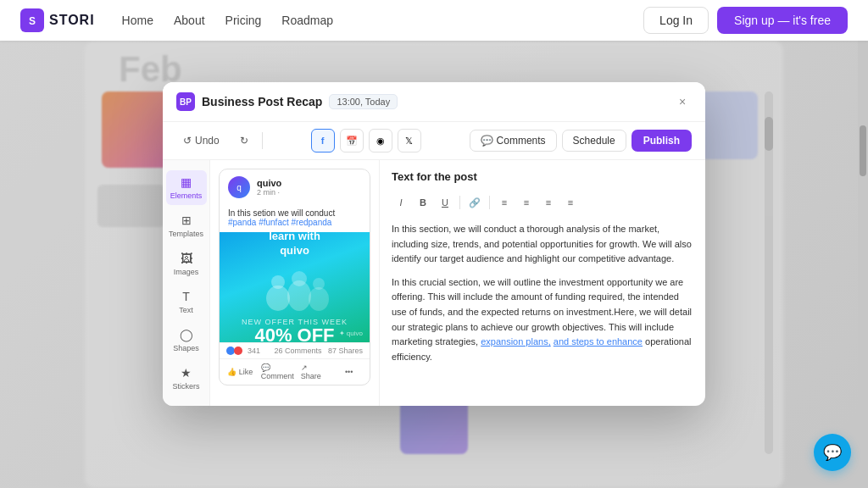 This screenshot has height=488, width=868. Describe the element at coordinates (278, 372) in the screenshot. I see `fb-comment-btn: 💬 Comment` at that location.